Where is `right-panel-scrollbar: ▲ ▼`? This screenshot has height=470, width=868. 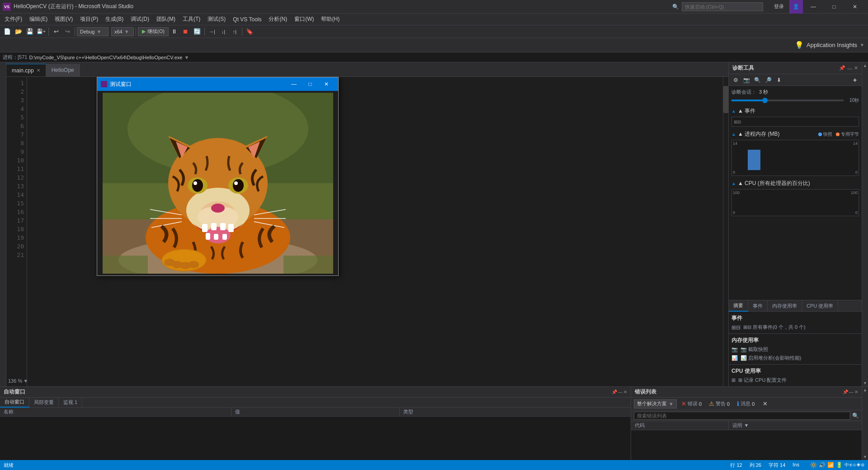
right-panel-scrollbar: ▲ ▼ is located at coordinates (865, 224).